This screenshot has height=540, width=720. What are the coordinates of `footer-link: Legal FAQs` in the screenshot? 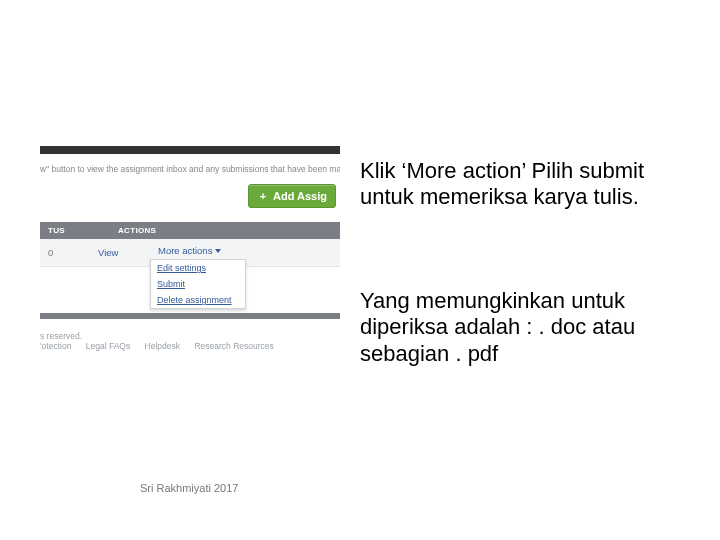 It's located at (108, 346).